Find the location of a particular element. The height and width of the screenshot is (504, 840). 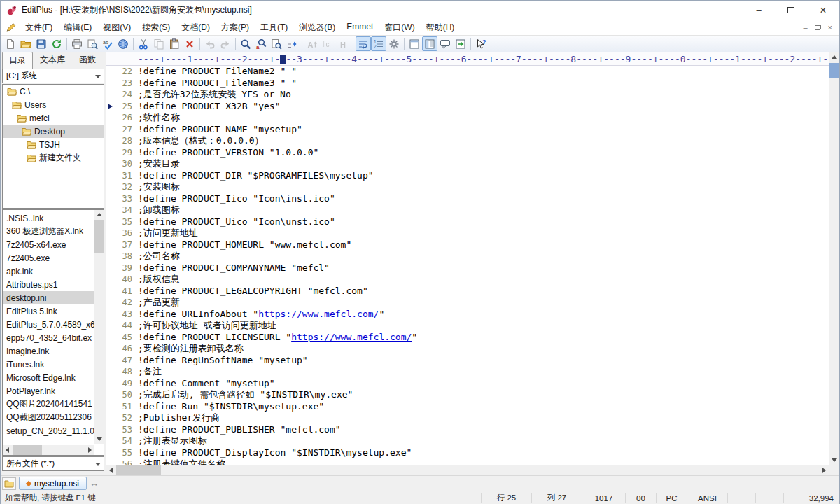

menu-item-文件: 文件(F) is located at coordinates (39, 28).